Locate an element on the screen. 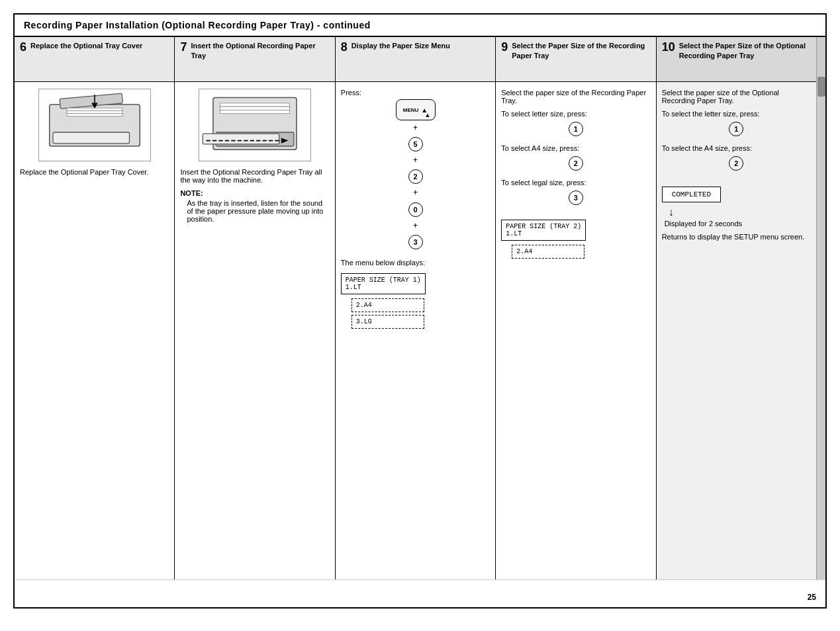 This screenshot has height=631, width=840. col10-a4-label: To select the A4 size, press: is located at coordinates (736, 148).